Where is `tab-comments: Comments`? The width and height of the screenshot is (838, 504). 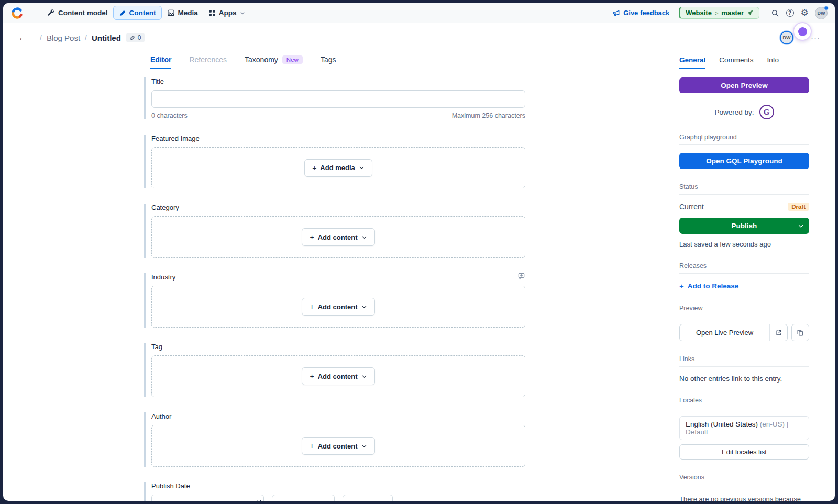 tab-comments: Comments is located at coordinates (736, 62).